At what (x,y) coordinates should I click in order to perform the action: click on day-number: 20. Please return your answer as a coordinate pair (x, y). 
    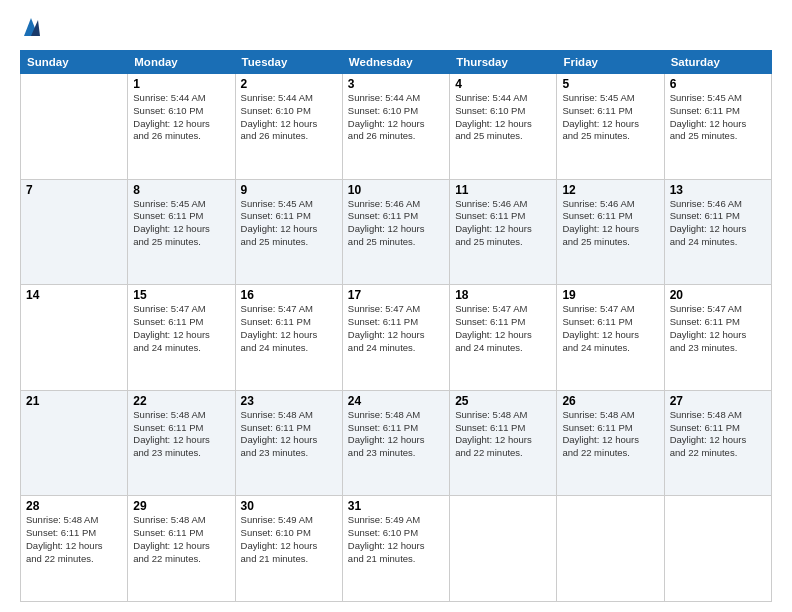
    Looking at the image, I should click on (718, 295).